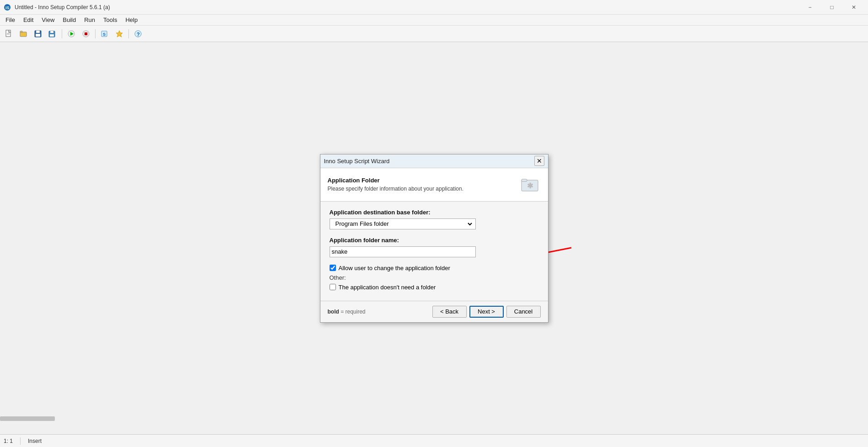 The width and height of the screenshot is (868, 447). Describe the element at coordinates (530, 185) in the screenshot. I see `dialog-header-icon: ✱` at that location.